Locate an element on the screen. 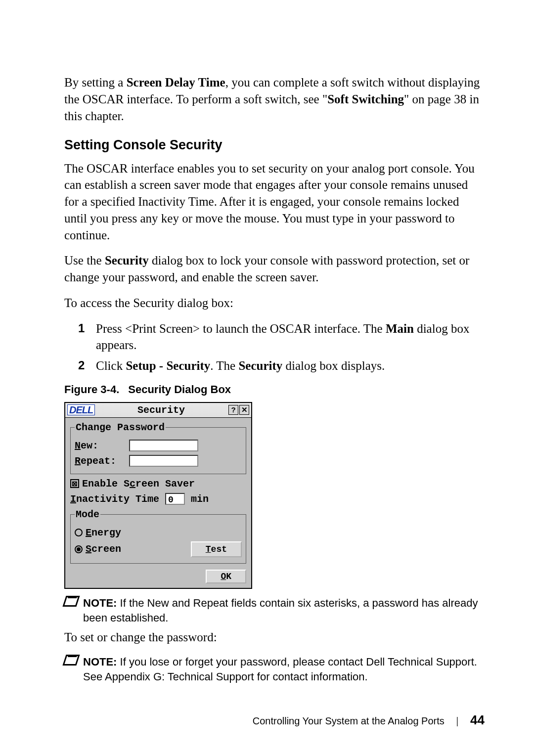 The width and height of the screenshot is (534, 756). dialog-title: Security is located at coordinates (161, 410).